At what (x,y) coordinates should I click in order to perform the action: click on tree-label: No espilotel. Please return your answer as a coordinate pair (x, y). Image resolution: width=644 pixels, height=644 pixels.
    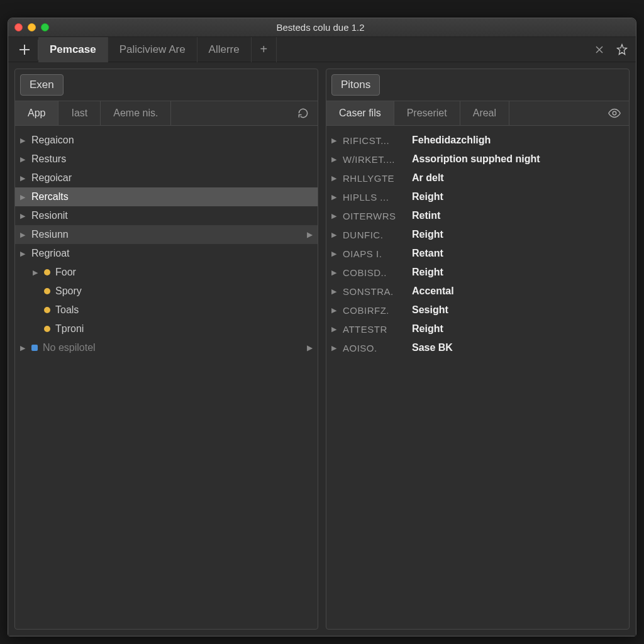
    Looking at the image, I should click on (69, 348).